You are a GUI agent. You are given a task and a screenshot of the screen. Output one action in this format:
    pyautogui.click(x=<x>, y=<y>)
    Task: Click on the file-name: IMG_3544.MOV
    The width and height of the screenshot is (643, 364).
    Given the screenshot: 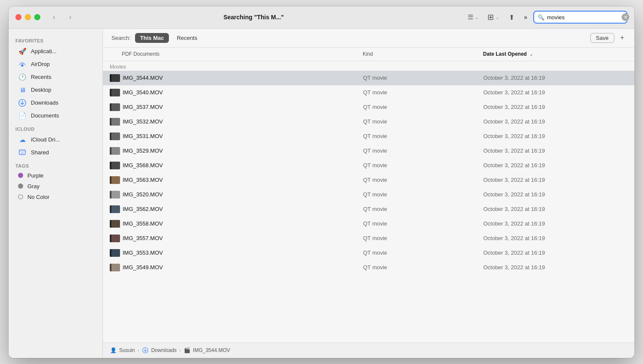 What is the action you would take?
    pyautogui.click(x=243, y=78)
    